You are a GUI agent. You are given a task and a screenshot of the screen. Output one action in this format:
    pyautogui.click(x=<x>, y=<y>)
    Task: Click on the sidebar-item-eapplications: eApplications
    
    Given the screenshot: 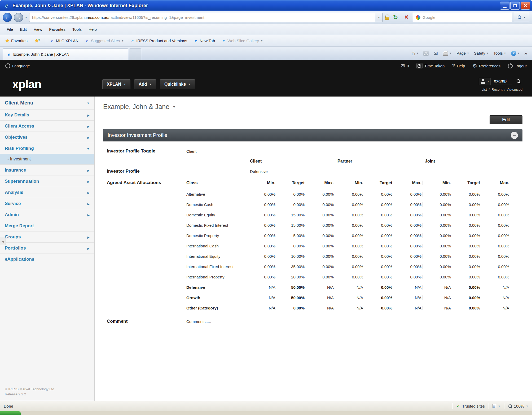 What is the action you would take?
    pyautogui.click(x=47, y=259)
    